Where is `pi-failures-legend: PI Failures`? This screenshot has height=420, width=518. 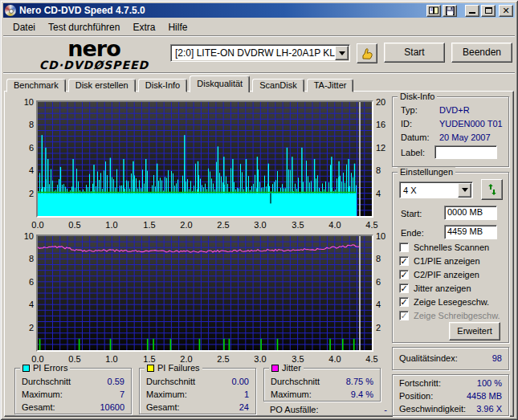
pi-failures-legend: PI Failures is located at coordinates (173, 368).